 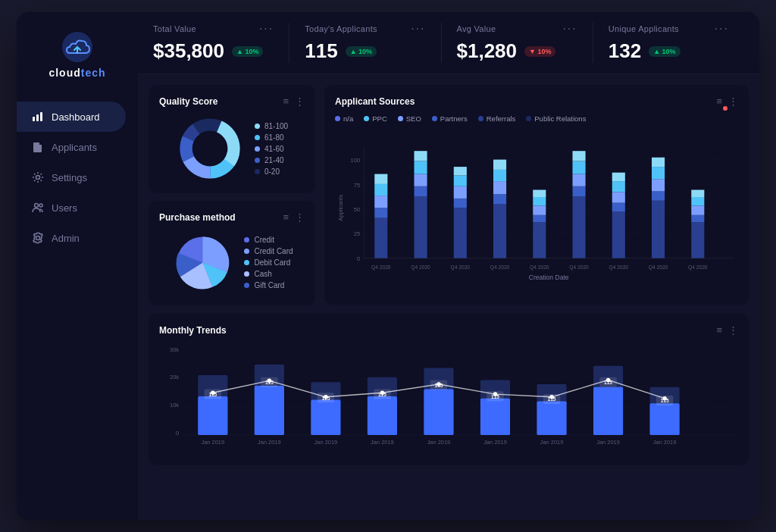 What do you see at coordinates (357, 233) in the screenshot?
I see `svg-text: 25` at bounding box center [357, 233].